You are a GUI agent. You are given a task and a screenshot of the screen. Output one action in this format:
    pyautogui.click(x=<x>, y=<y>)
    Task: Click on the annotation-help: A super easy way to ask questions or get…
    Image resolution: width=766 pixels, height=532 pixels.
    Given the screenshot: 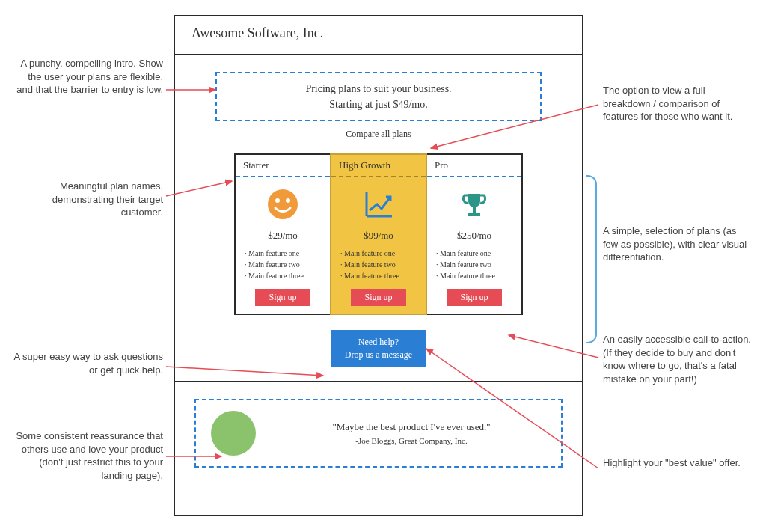 What is the action you would take?
    pyautogui.click(x=88, y=364)
    